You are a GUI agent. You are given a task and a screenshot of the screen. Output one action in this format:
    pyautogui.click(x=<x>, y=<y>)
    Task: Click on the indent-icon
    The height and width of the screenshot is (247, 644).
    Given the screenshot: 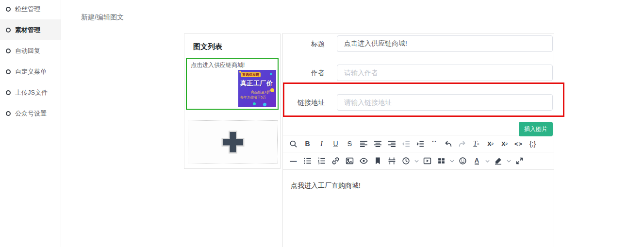 What is the action you would take?
    pyautogui.click(x=420, y=144)
    